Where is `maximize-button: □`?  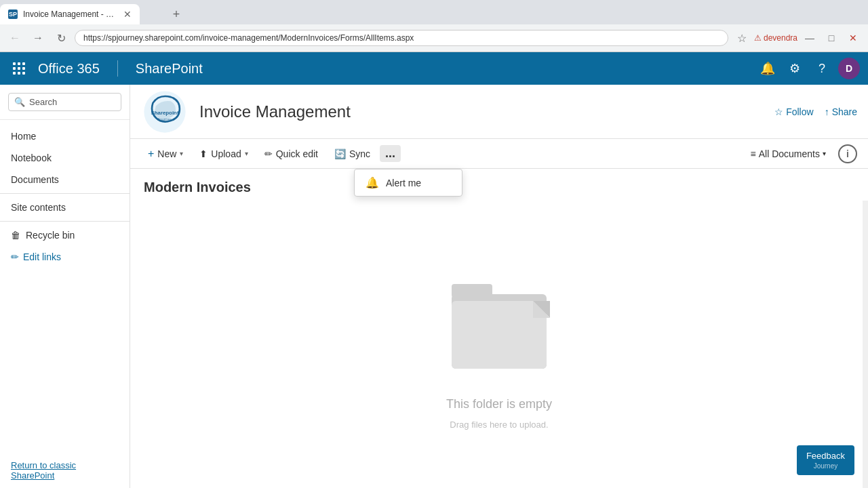 maximize-button: □ is located at coordinates (831, 38).